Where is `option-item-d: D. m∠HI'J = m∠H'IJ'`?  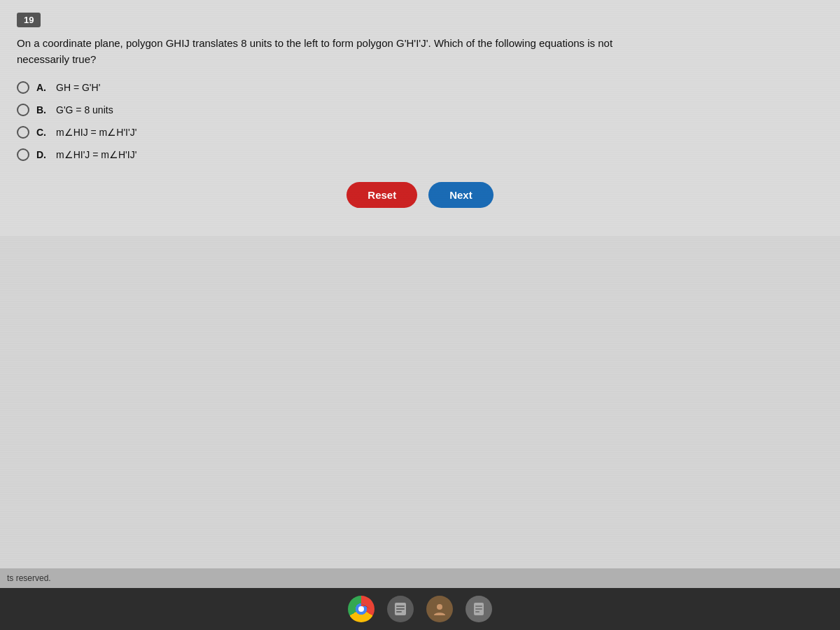
option-item-d: D. m∠HI'J = m∠H'IJ' is located at coordinates (420, 155).